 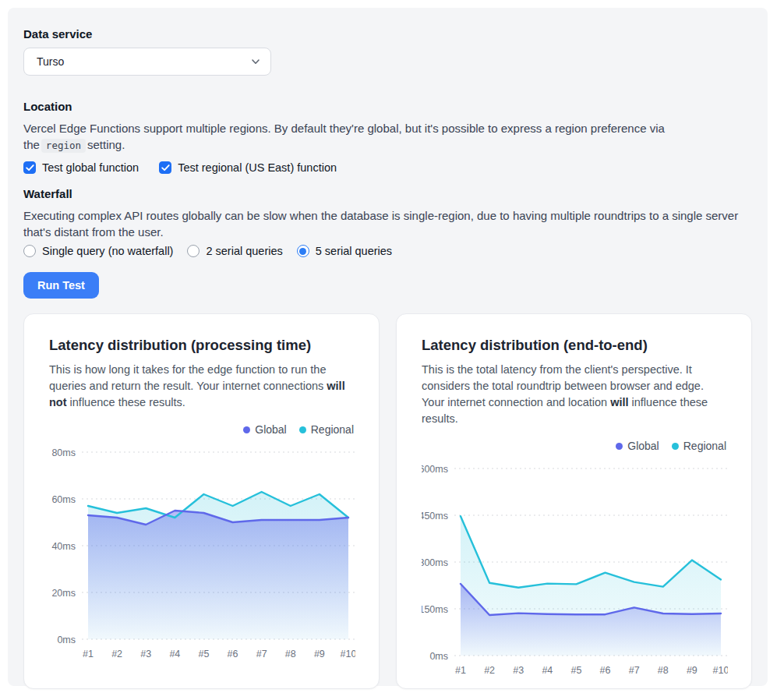 What do you see at coordinates (574, 345) in the screenshot?
I see `card-title: Latency distribution (end-to-end)` at bounding box center [574, 345].